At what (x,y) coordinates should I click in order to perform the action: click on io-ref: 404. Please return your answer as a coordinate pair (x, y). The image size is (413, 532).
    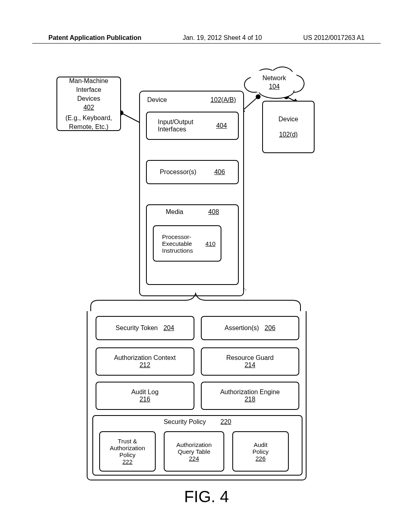
    Looking at the image, I should click on (222, 126).